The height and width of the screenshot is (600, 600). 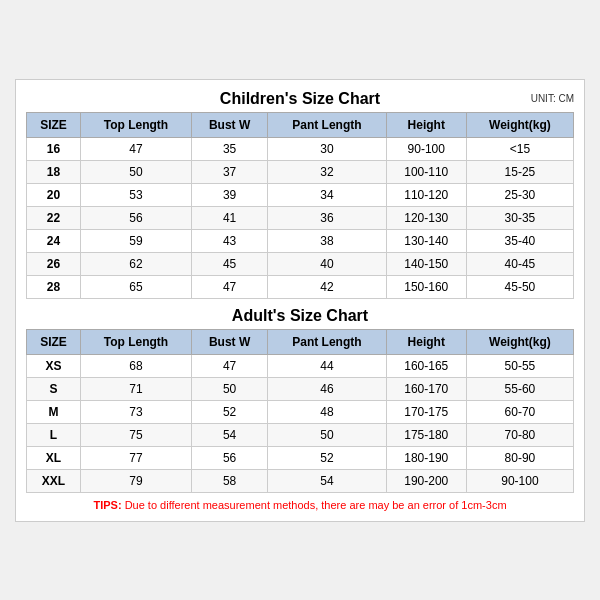 What do you see at coordinates (300, 124) in the screenshot?
I see `children-header-row: SIZE Top Length Bust W Pant Length Heigh…` at bounding box center [300, 124].